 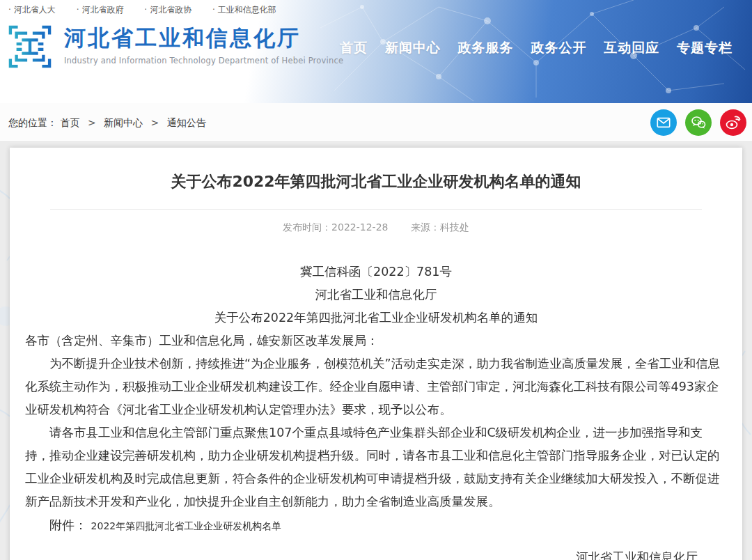 What do you see at coordinates (440, 227) in the screenshot?
I see `source: 来源：科技处` at bounding box center [440, 227].